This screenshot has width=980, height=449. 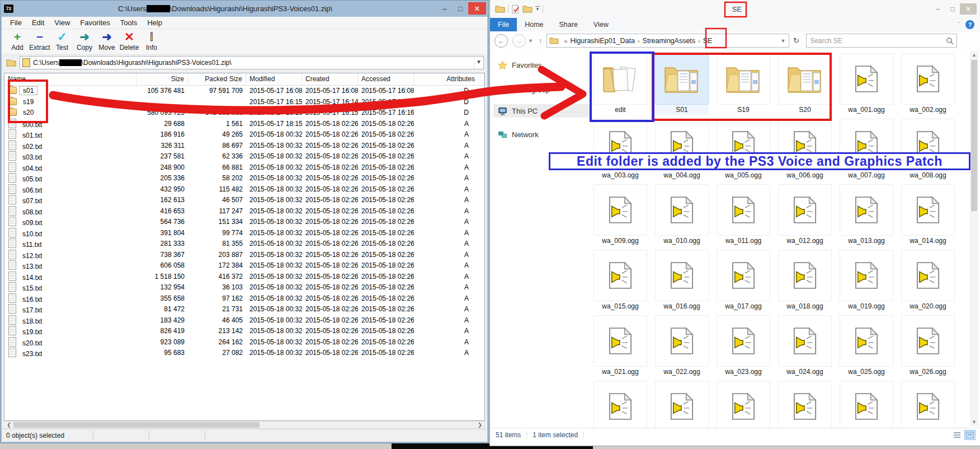 I want to click on file-tile: wa_015.ogg, so click(x=620, y=280).